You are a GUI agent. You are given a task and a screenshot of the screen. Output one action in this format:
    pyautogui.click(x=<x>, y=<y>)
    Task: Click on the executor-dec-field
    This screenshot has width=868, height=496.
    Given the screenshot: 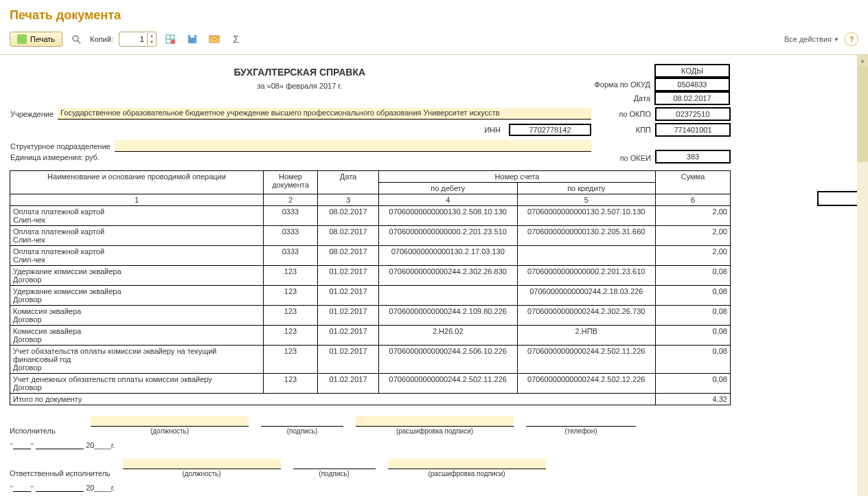 What is the action you would take?
    pyautogui.click(x=435, y=422)
    